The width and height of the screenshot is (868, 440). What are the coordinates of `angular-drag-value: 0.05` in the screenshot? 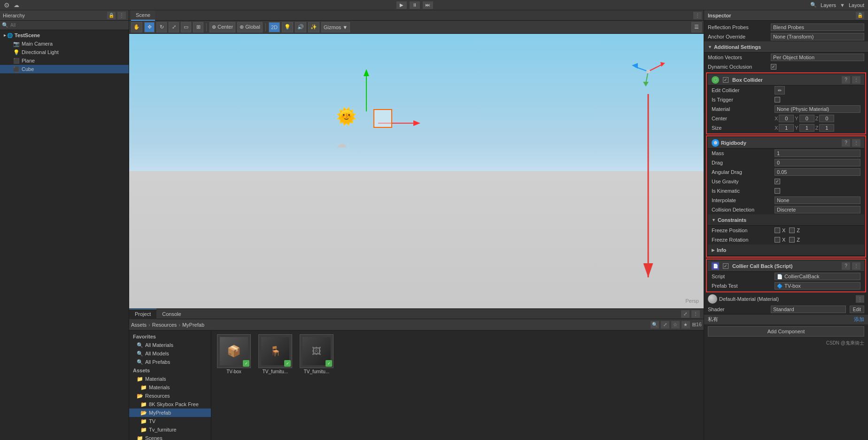 It's located at (817, 172).